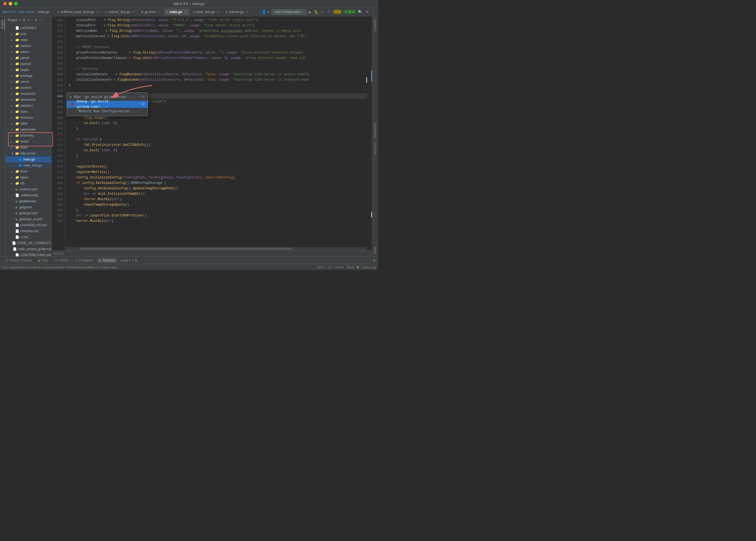 This screenshot has width=756, height=541. I want to click on sidebar-item-gitignore: ◆ .gitignore, so click(28, 207).